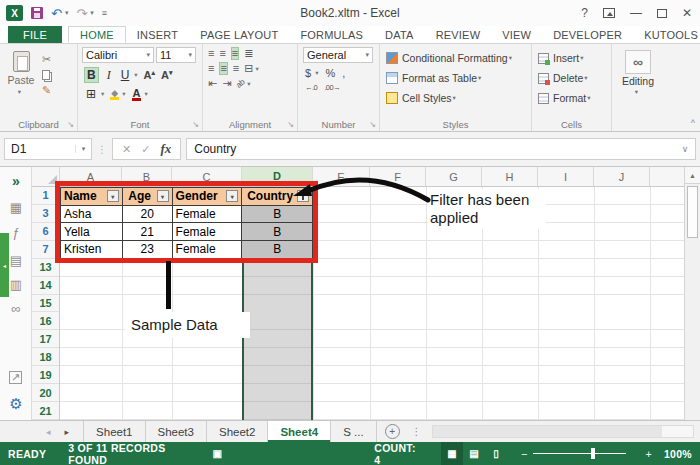  What do you see at coordinates (91, 94) in the screenshot?
I see `borders-button: ⊞` at bounding box center [91, 94].